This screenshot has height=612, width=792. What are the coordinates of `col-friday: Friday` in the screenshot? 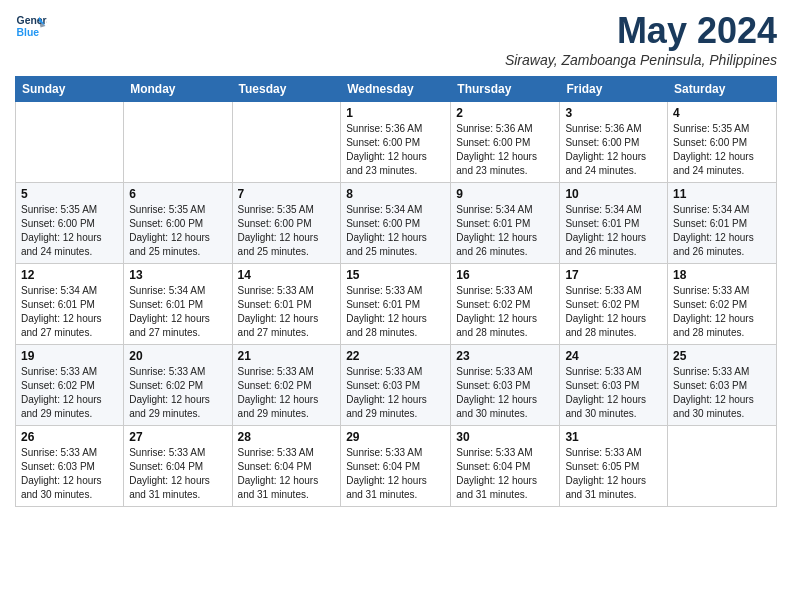 It's located at (614, 90).